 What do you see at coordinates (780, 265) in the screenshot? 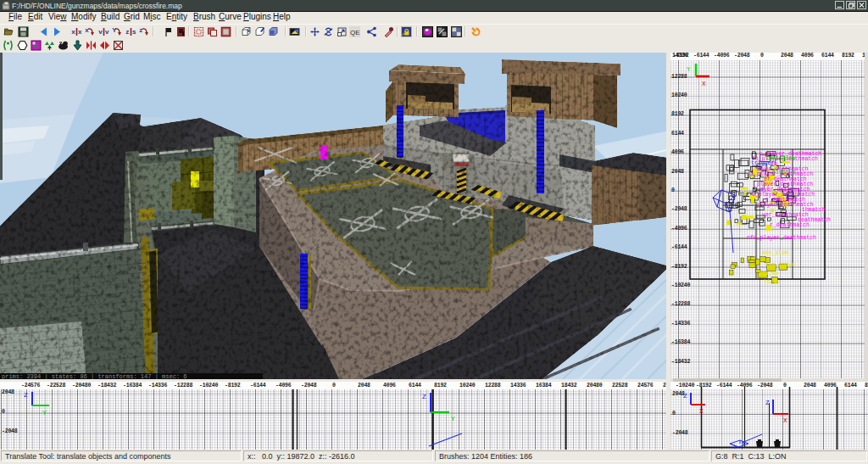
I see `svg-text: tem_spawn` at bounding box center [780, 265].